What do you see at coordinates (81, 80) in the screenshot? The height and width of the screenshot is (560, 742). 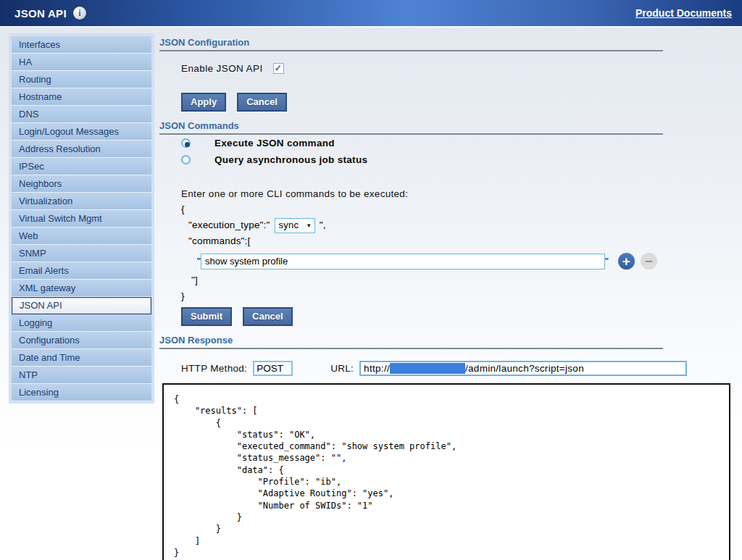 I see `sidebar-item-routing: Routing` at bounding box center [81, 80].